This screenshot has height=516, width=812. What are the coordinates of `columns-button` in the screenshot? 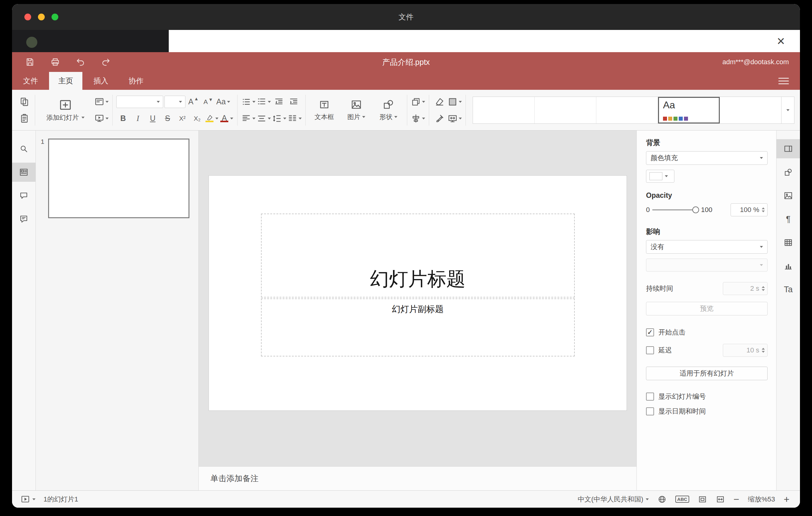 It's located at (295, 119).